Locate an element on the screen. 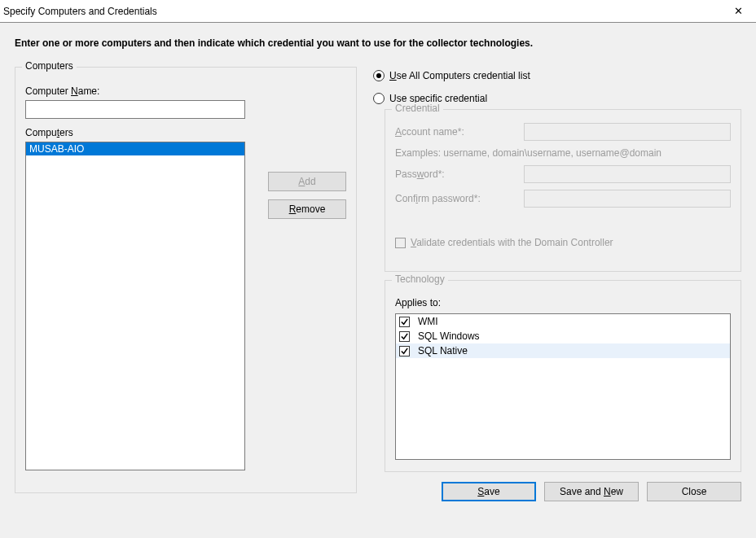 This screenshot has height=538, width=756. computer-name-input is located at coordinates (135, 109).